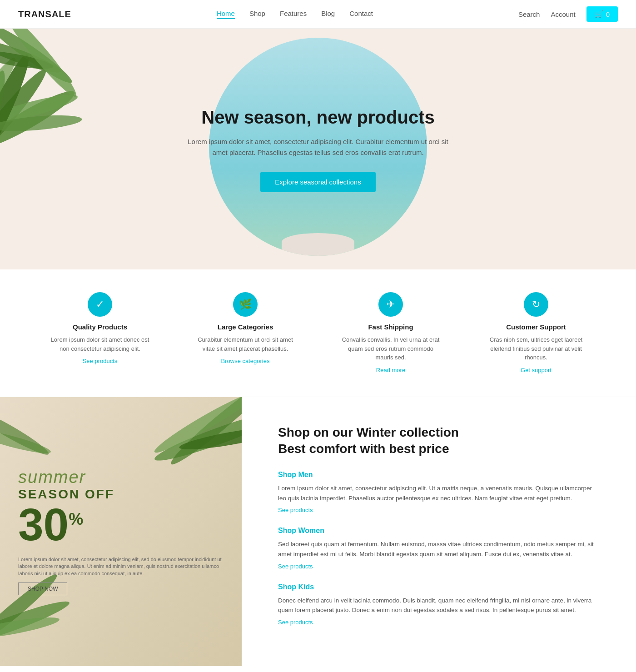 The width and height of the screenshot is (636, 672). What do you see at coordinates (295, 15) in the screenshot?
I see `main-nav: Home Shop Features Blog Contact` at bounding box center [295, 15].